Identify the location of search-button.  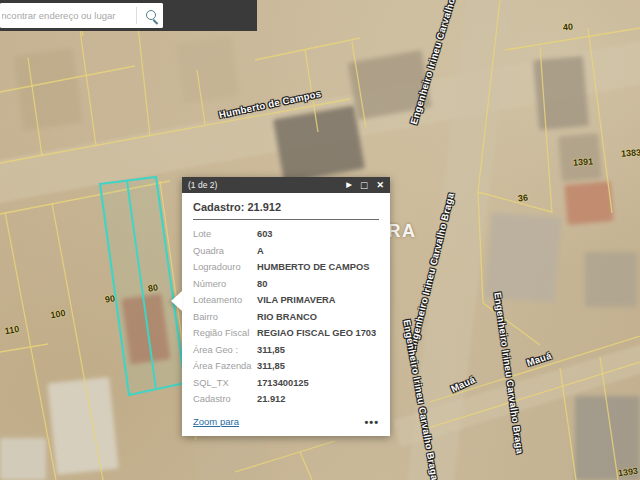
(150, 16).